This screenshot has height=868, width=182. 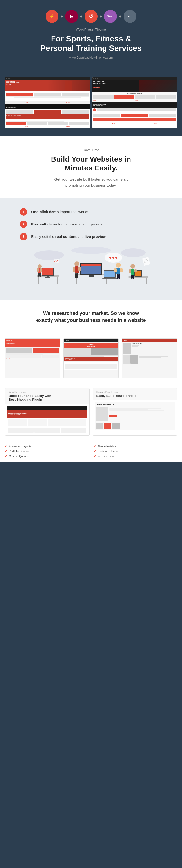 What do you see at coordinates (91, 357) in the screenshot?
I see `ss-body-2: CARDIOFITNESS WE'RE ALWAYS PROUD OFYOU D…` at bounding box center [91, 357].